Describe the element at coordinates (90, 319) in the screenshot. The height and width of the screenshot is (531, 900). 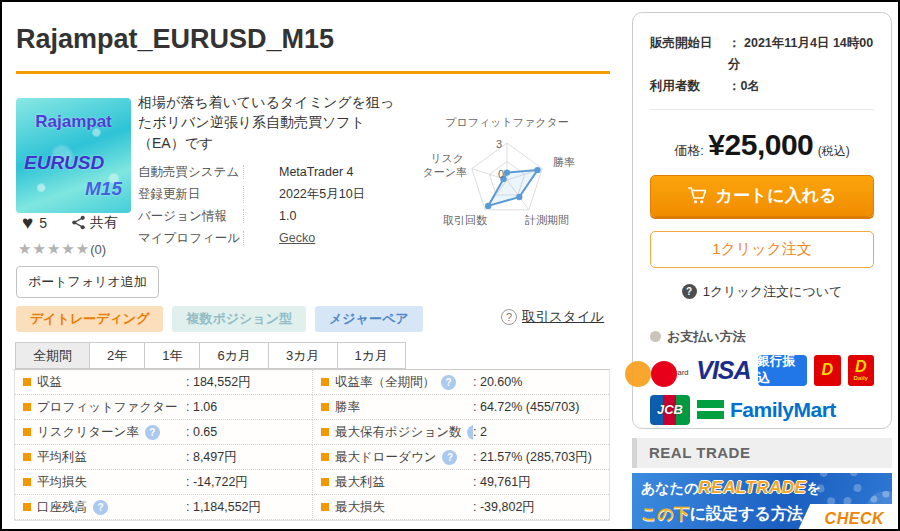
I see `tag-day-trading: デイトレーディング` at that location.